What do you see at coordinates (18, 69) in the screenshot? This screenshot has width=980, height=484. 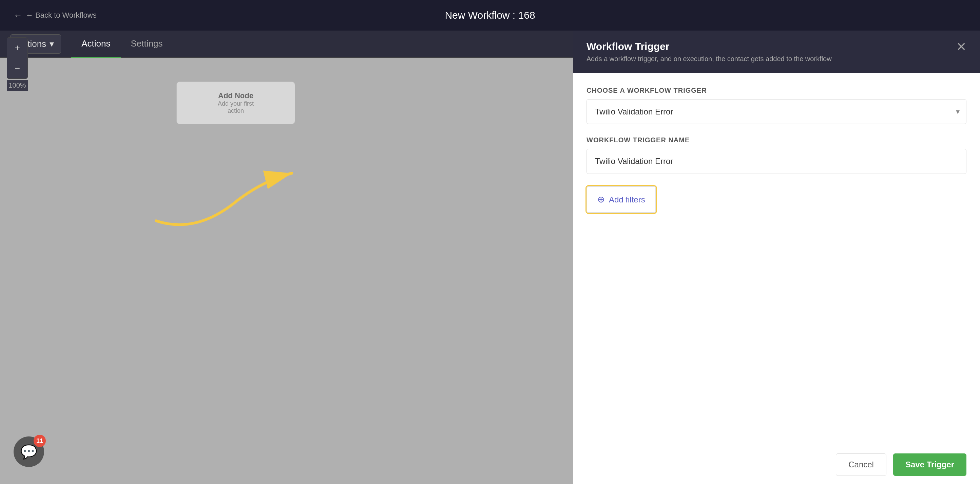 I see `zoom-out-button: −` at bounding box center [18, 69].